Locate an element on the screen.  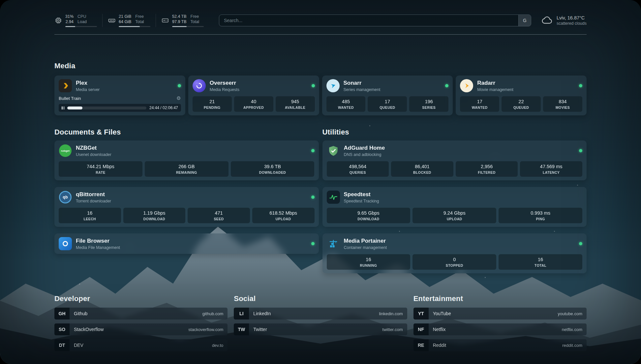
adguard-shield-icon is located at coordinates (333, 151).